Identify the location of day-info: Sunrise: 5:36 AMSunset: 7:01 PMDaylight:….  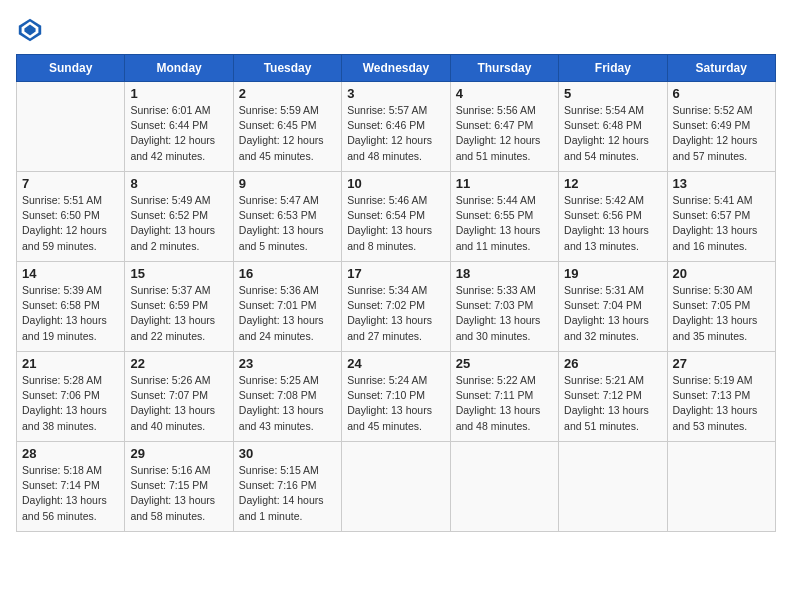
(288, 314).